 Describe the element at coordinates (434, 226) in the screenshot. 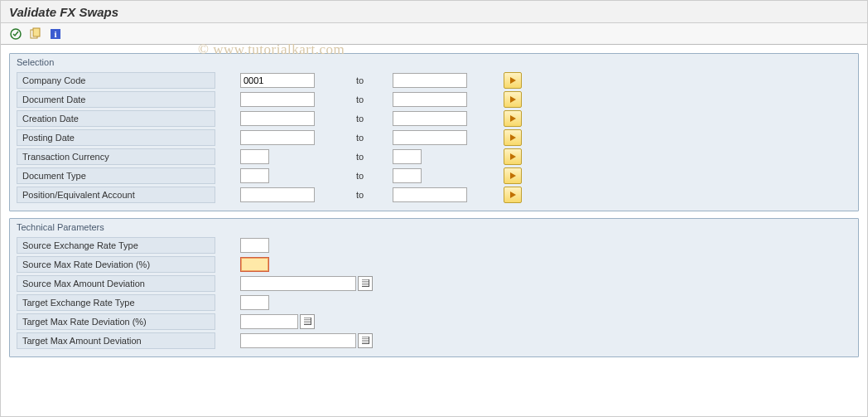

I see `tech-group-title: Technical Parameters` at that location.